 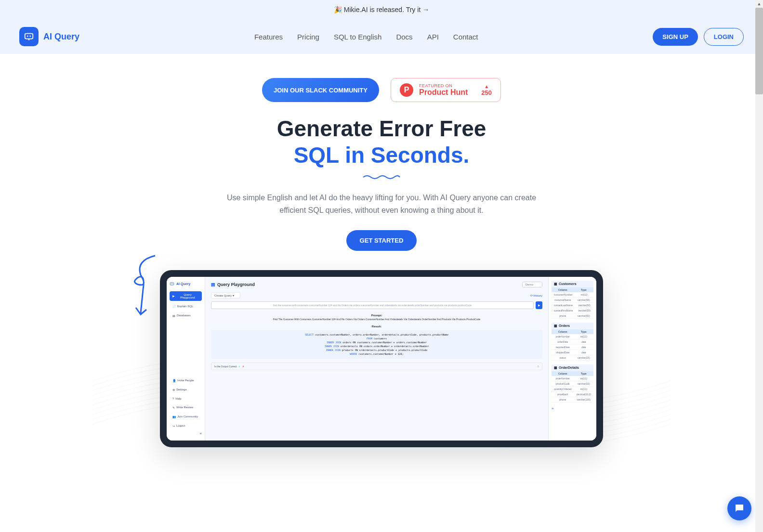 I want to click on nav-links: Features Pricing SQL to English Docs API…, so click(x=366, y=37).